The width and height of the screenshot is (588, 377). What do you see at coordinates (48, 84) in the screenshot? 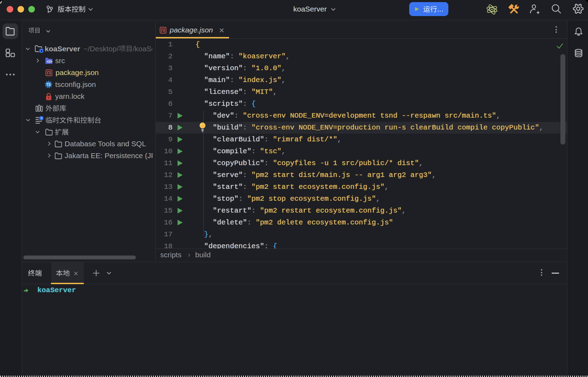
I see `svg-text: TS` at bounding box center [48, 84].